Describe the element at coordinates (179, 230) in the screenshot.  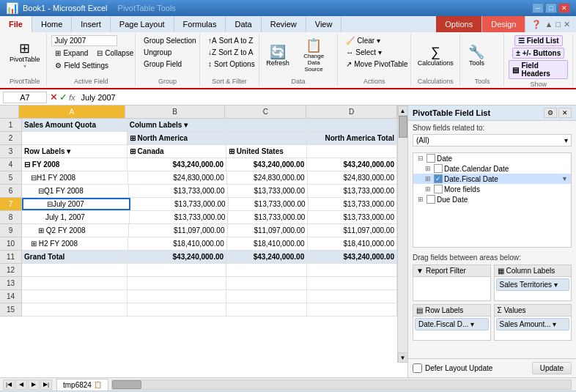
I see `cell-b9: $11,097,000.00` at that location.